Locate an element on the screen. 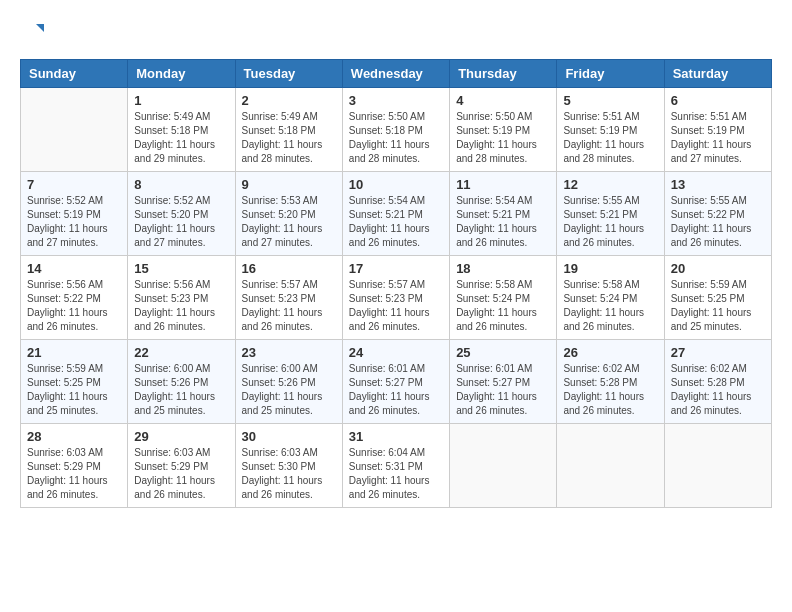 This screenshot has height=612, width=792. day-number: 10 is located at coordinates (396, 184).